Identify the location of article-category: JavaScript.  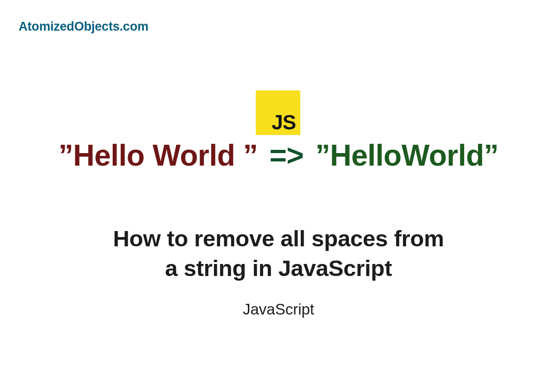
(278, 309).